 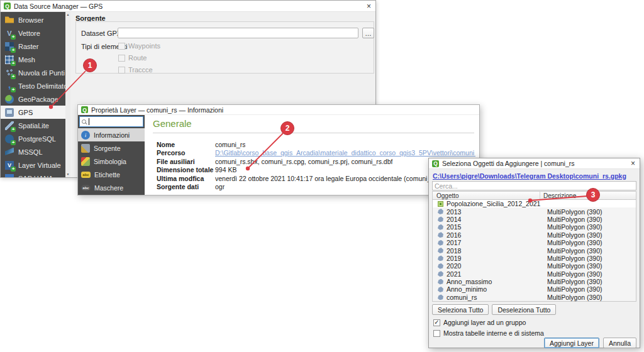 What do you see at coordinates (460, 309) in the screenshot?
I see `select-all-button: Seleziona Tutto` at bounding box center [460, 309].